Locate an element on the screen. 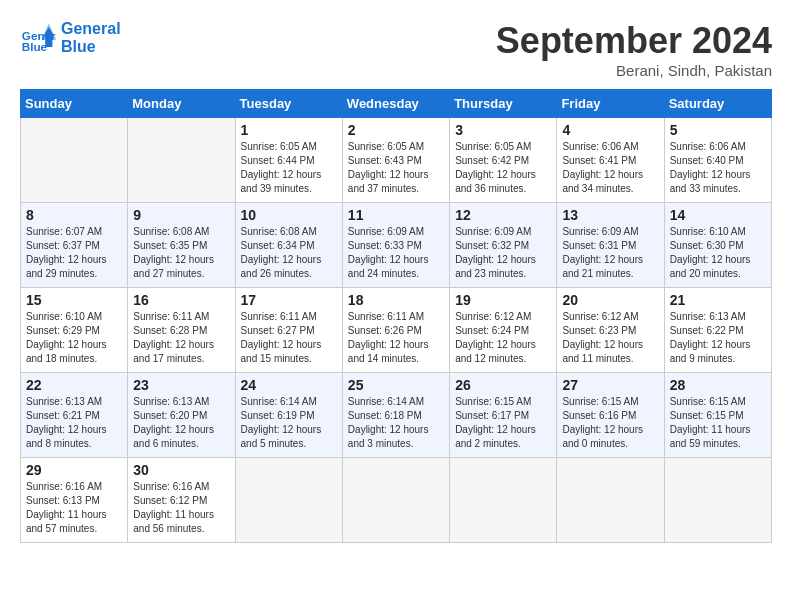  header-row: SundayMondayTuesdayWednesdayThursdayFrid… is located at coordinates (396, 104).